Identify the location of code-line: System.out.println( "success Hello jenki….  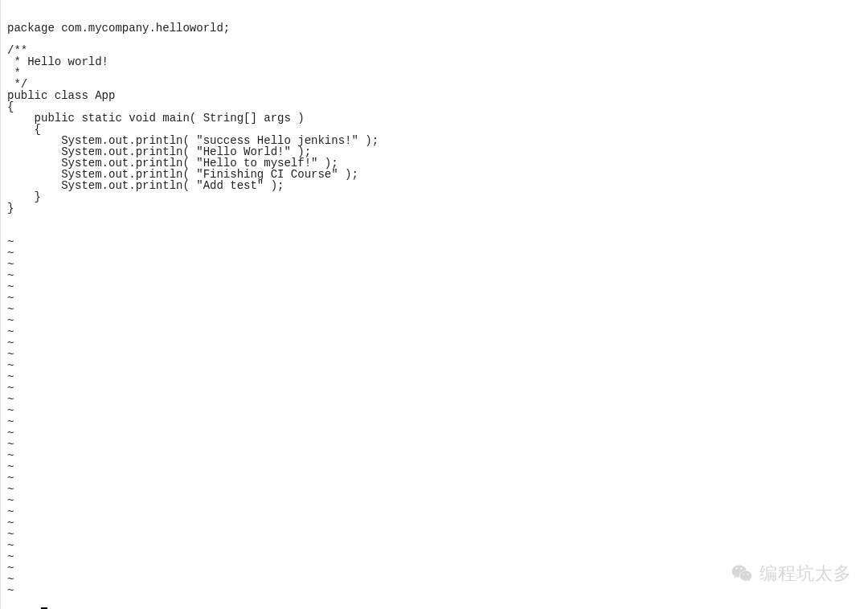
(437, 141).